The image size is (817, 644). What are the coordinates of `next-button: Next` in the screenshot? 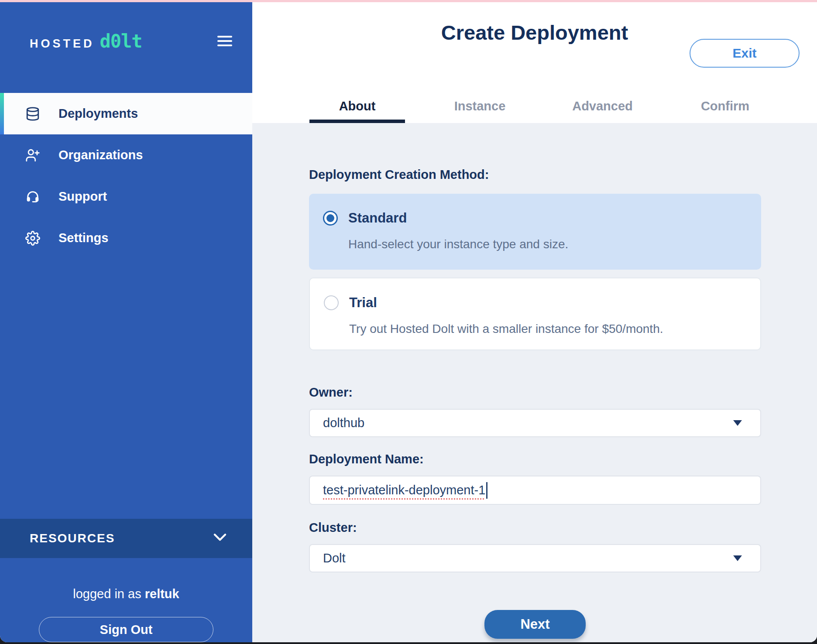 It's located at (535, 624).